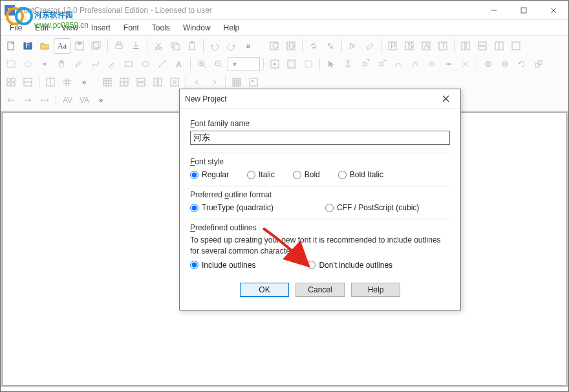 This screenshot has width=569, height=392. I want to click on metric-left-icon, so click(11, 100).